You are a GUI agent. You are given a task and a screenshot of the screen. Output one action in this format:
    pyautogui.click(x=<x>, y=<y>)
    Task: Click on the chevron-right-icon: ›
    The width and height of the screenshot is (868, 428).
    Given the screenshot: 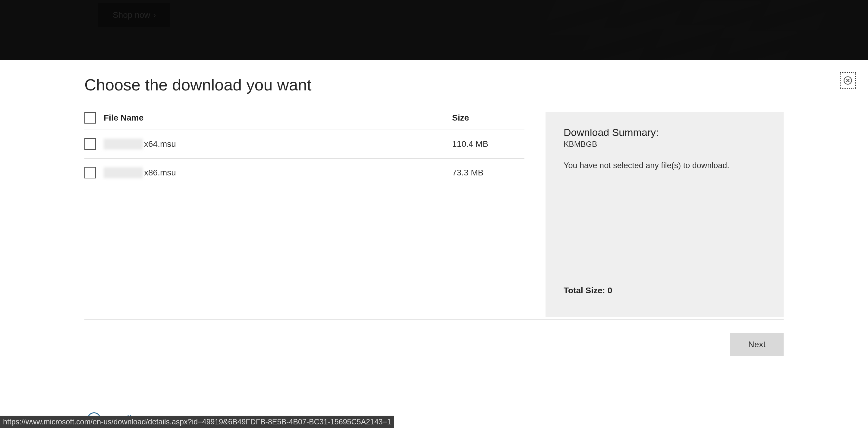 What is the action you would take?
    pyautogui.click(x=155, y=15)
    